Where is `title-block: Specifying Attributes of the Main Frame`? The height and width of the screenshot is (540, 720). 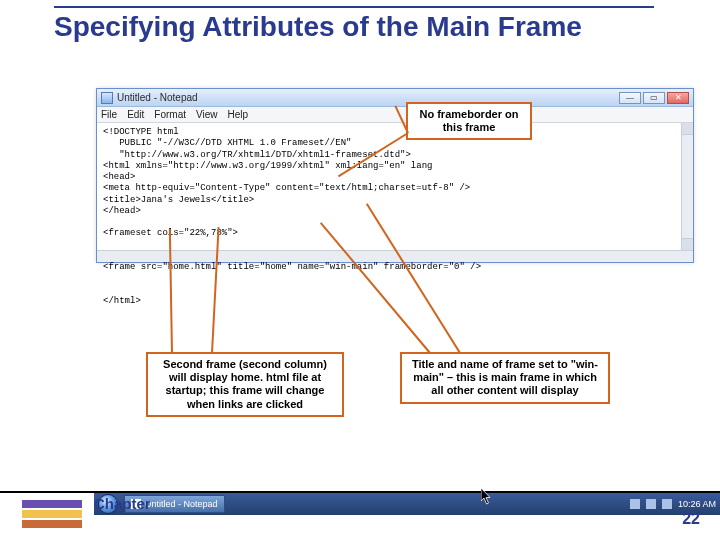 title-block: Specifying Attributes of the Main Frame is located at coordinates (354, 24).